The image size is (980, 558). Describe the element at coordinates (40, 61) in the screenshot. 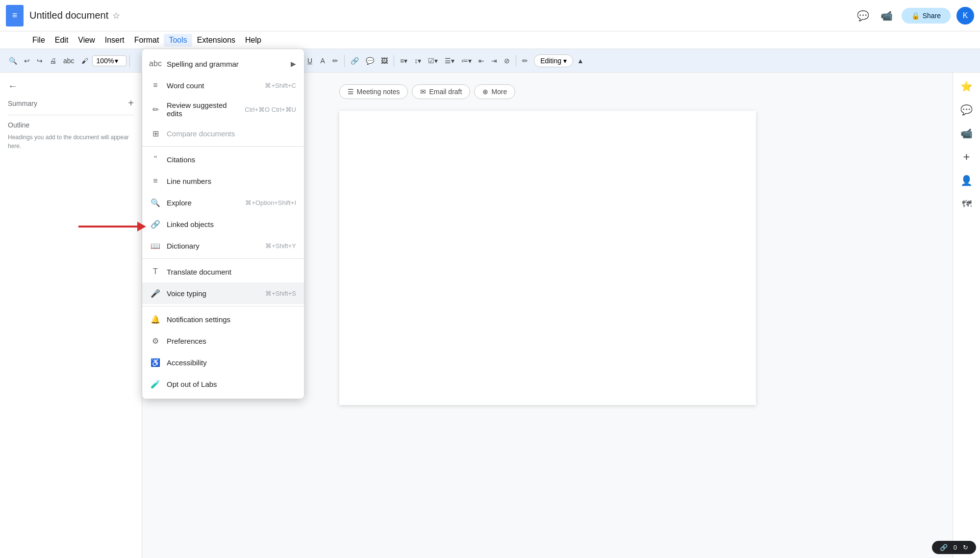

I see `redo-btn: ↪` at that location.